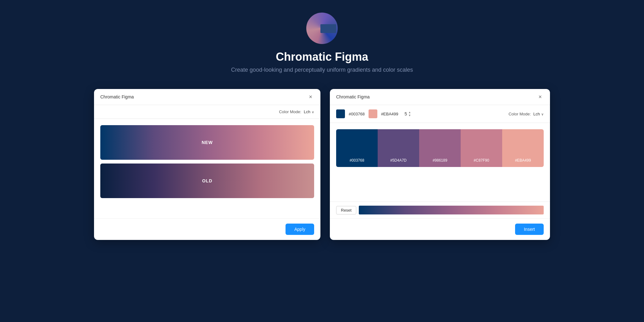 This screenshot has width=644, height=322. I want to click on left-panel-close-button: ×, so click(311, 97).